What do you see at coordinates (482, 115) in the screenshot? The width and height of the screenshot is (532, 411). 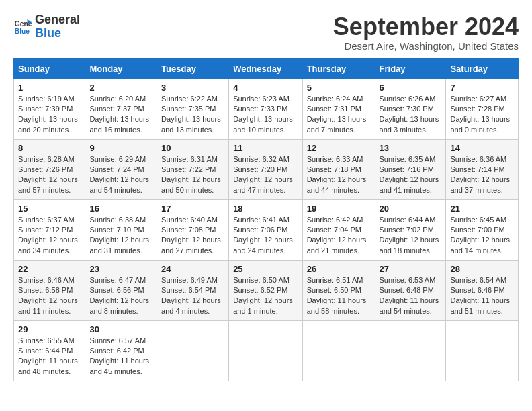 I see `day-info: Sunrise: 6:27 AM Sunset: 7:28 PM Dayligh…` at bounding box center [482, 115].